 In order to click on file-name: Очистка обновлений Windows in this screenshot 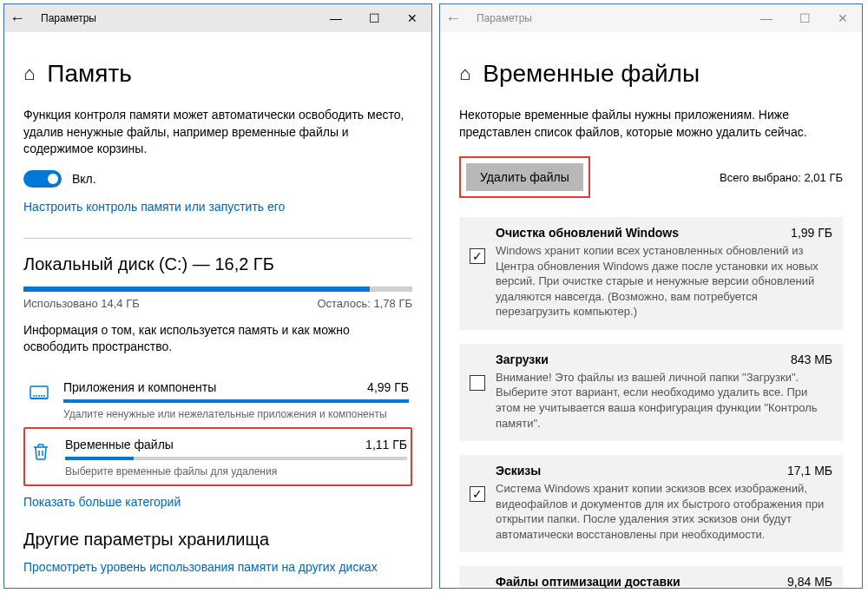, I will do `click(587, 233)`.